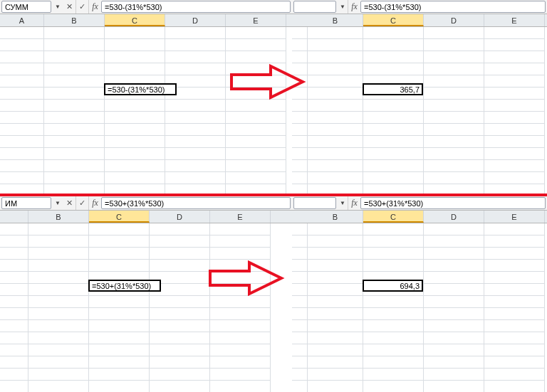 This screenshot has height=392, width=547. I want to click on col-header-a: A, so click(22, 20).